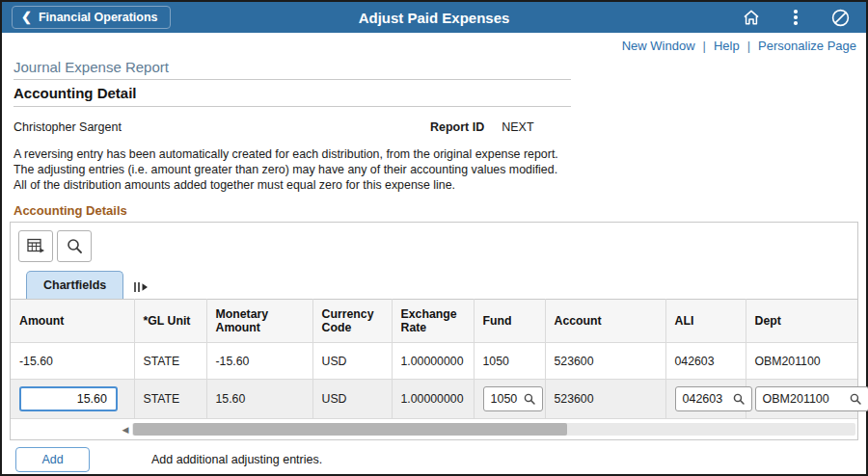  What do you see at coordinates (703, 399) in the screenshot?
I see `ali-value: 042603` at bounding box center [703, 399].